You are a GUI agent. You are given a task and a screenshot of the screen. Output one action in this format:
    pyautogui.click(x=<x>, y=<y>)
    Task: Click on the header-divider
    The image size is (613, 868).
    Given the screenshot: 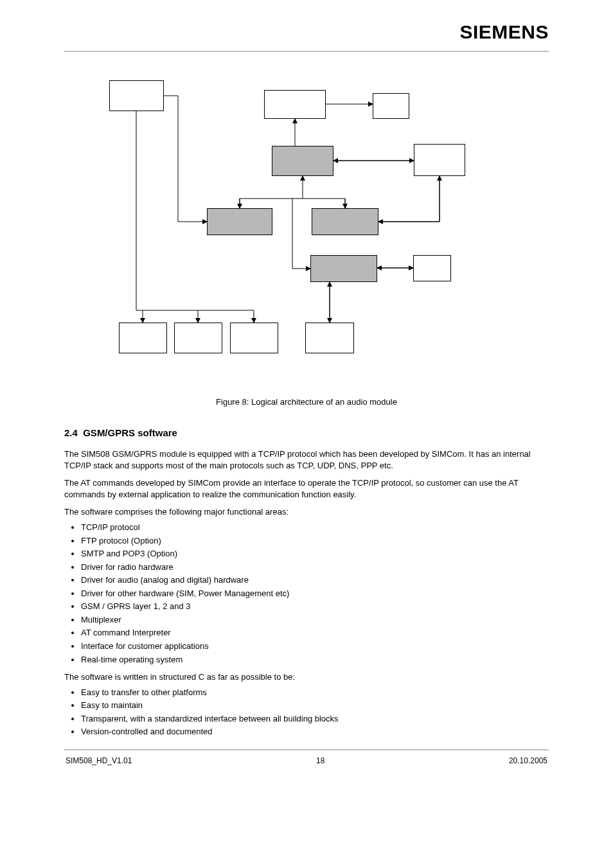 What is the action you would take?
    pyautogui.click(x=306, y=51)
    